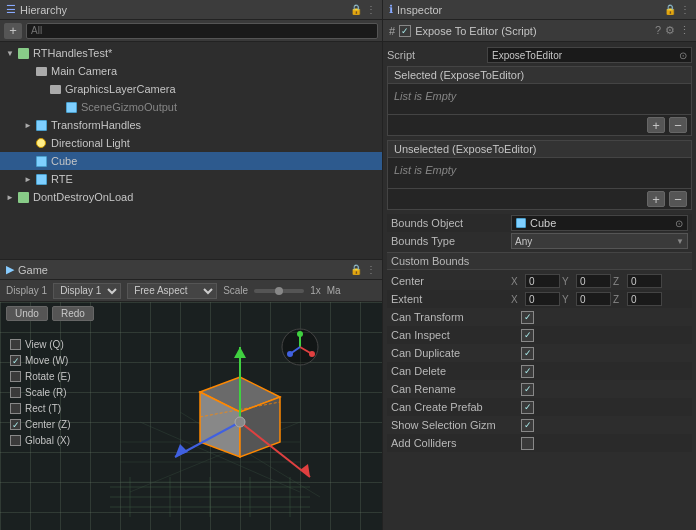 This screenshot has width=696, height=530. I want to click on component-question-icon: ?, so click(658, 30).